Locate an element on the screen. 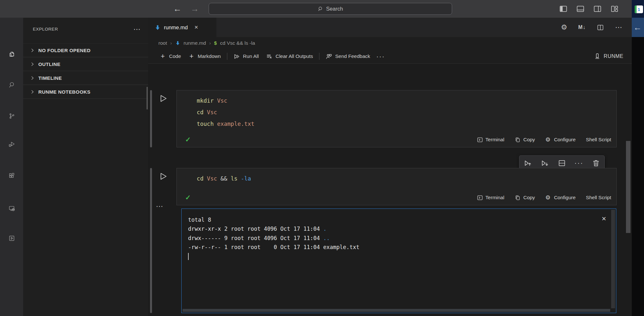 Image resolution: width=644 pixels, height=316 pixels. editor-actions: ⚙ M↓ ⋯ is located at coordinates (596, 27).